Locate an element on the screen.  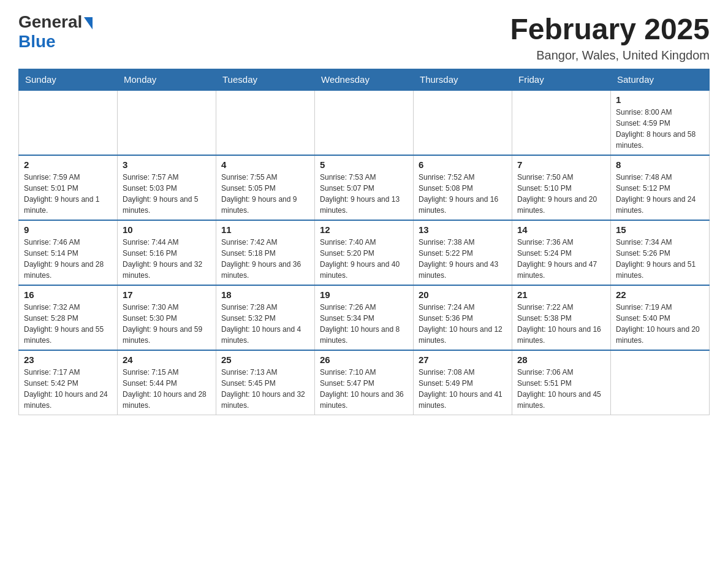
calendar-cell: 24Sunrise: 7:15 AMSunset: 5:44 PMDayligh… is located at coordinates (167, 383).